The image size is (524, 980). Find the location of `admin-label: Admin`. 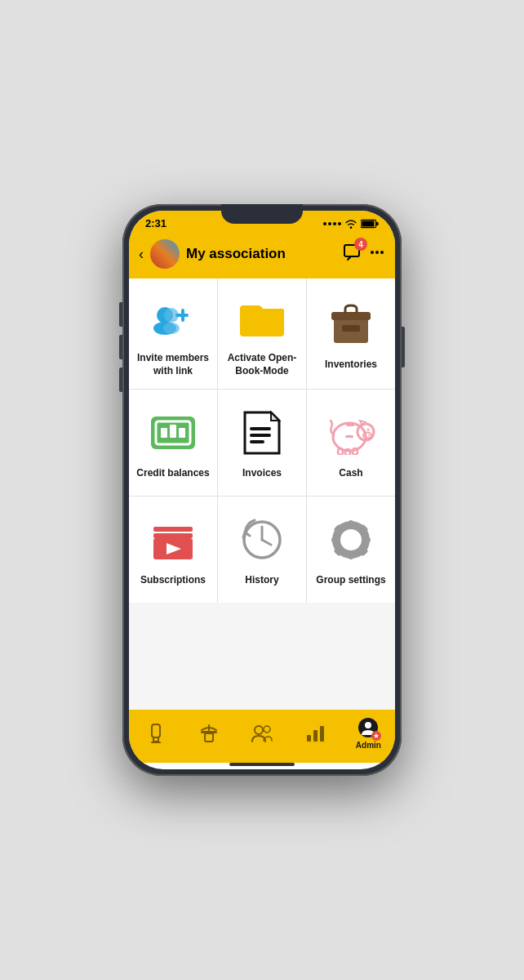

admin-label: Admin is located at coordinates (369, 745).